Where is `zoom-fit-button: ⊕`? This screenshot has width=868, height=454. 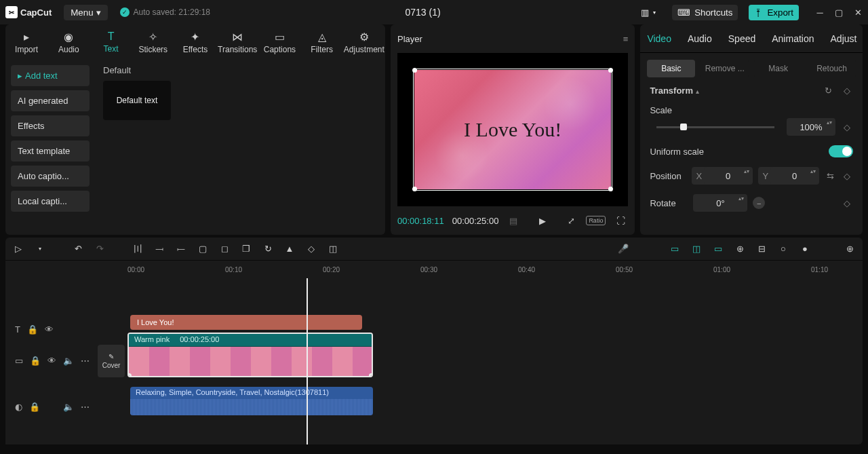 zoom-fit-button: ⊕ is located at coordinates (850, 248).